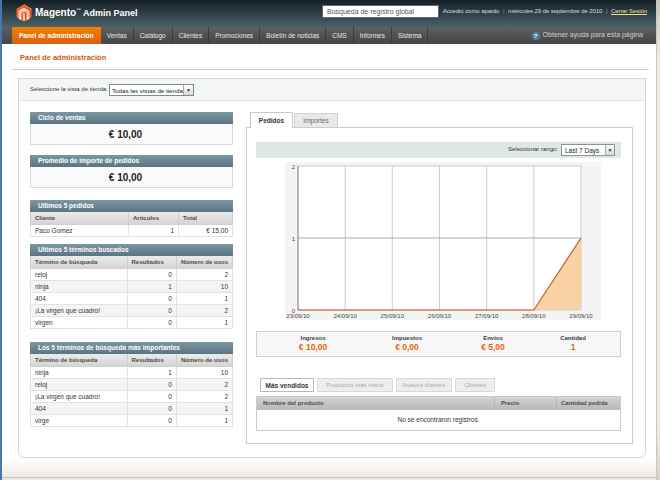 Image resolution: width=660 pixels, height=480 pixels. Describe the element at coordinates (393, 316) in the screenshot. I see `svg-text: 25/09/10` at that location.